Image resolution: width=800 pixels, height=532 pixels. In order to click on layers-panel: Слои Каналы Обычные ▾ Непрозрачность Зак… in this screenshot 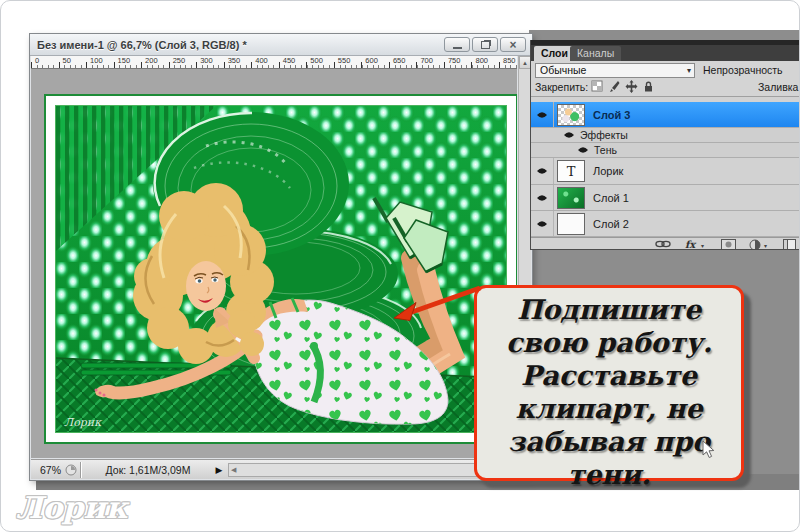, I will do `click(665, 145)`.